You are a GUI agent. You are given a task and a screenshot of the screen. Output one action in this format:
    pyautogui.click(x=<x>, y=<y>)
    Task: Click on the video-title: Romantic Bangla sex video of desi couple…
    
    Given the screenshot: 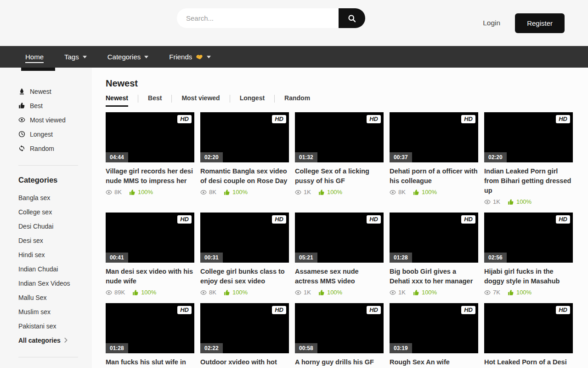 What is the action you would take?
    pyautogui.click(x=244, y=176)
    